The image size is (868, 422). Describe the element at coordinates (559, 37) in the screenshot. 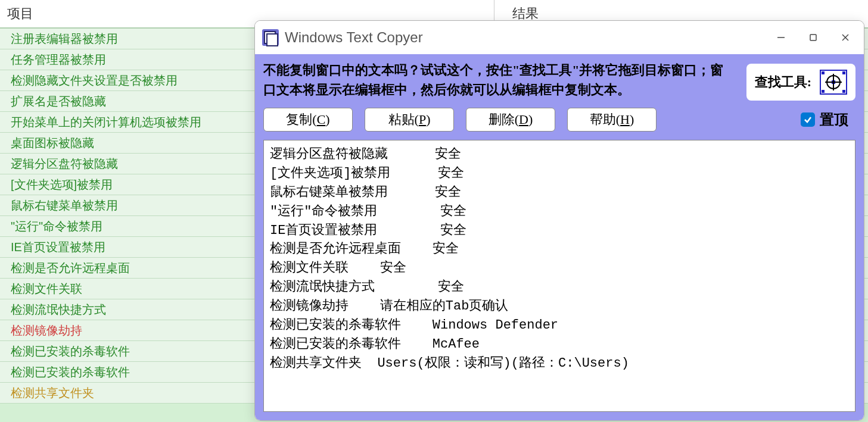

I see `titlebar: Windows Text Copyer` at that location.